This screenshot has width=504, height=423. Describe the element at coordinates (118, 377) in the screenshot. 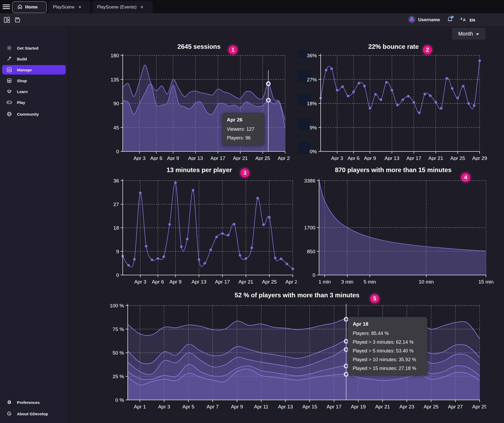

I see `svg-text: 25 %` at that location.